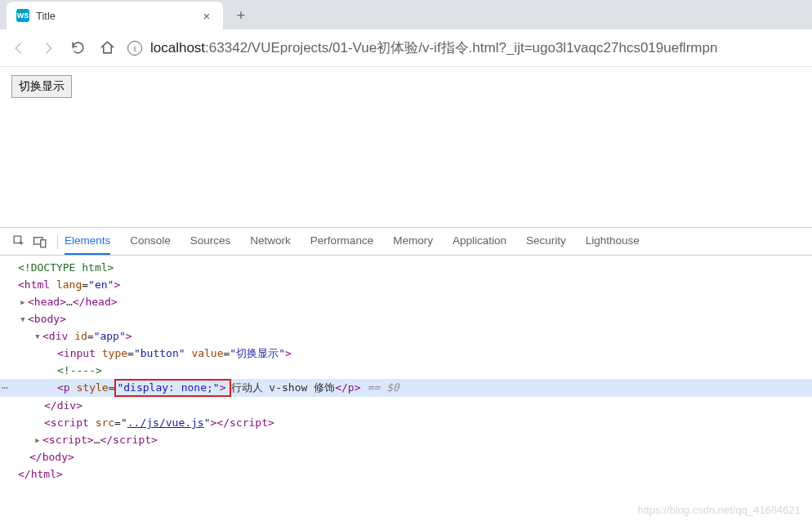 The height and width of the screenshot is (521, 812). I want to click on dom-comment: <!---->, so click(406, 371).